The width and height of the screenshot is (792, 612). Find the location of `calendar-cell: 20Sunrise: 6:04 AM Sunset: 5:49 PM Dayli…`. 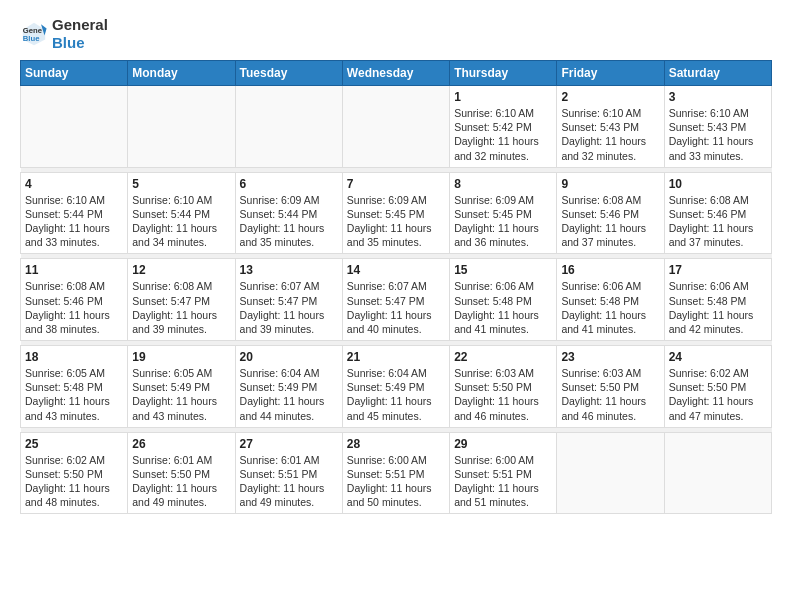

calendar-cell: 20Sunrise: 6:04 AM Sunset: 5:49 PM Dayli… is located at coordinates (288, 387).